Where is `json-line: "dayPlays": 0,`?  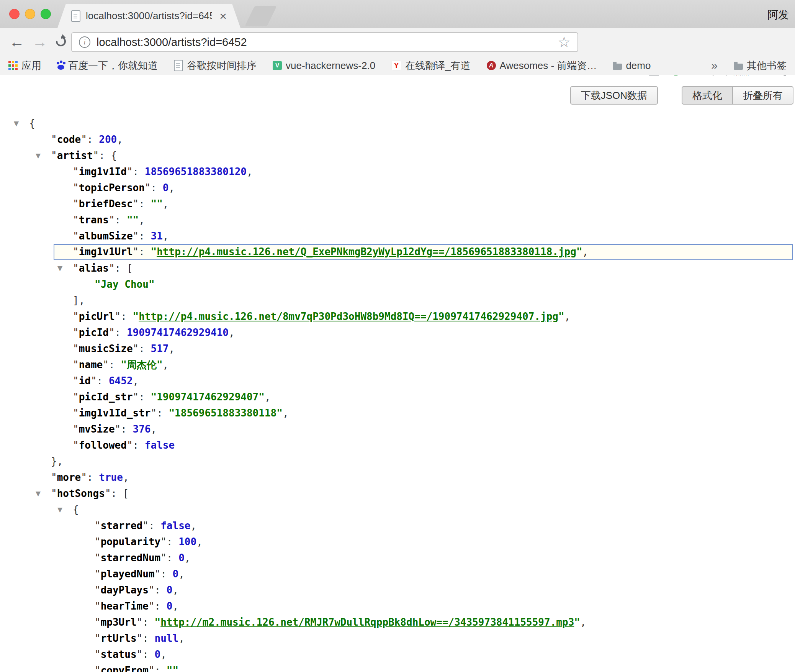 json-line: "dayPlays": 0, is located at coordinates (398, 590).